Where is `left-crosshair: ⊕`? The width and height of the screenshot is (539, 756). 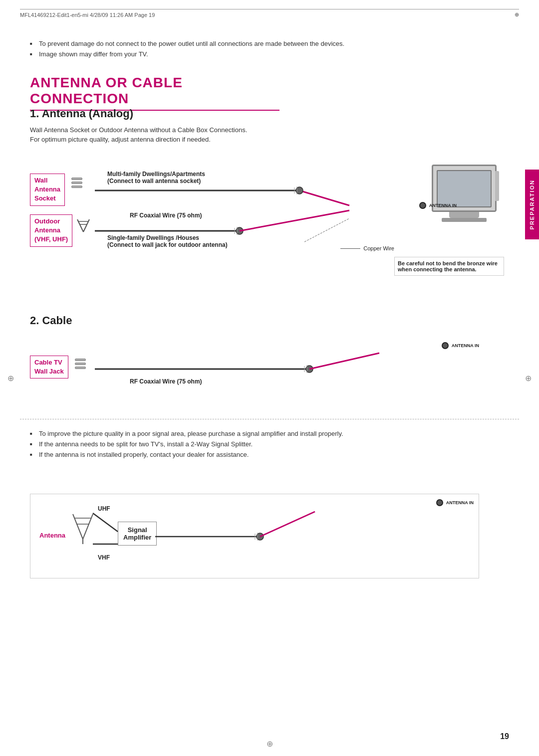 left-crosshair: ⊕ is located at coordinates (11, 378).